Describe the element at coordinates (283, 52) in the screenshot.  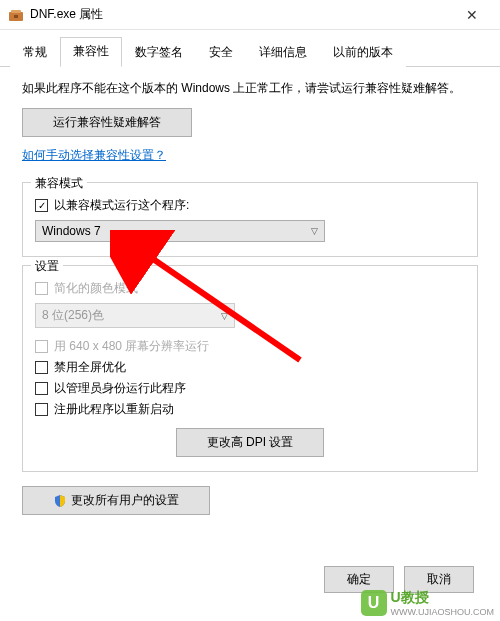
I see `tab-details: 详细信息` at that location.